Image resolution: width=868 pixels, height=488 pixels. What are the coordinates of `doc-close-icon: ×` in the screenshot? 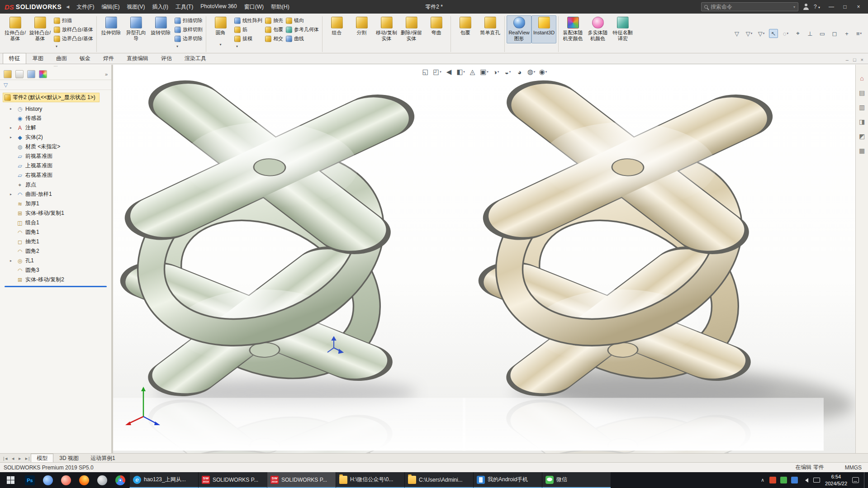 It's located at (862, 60).